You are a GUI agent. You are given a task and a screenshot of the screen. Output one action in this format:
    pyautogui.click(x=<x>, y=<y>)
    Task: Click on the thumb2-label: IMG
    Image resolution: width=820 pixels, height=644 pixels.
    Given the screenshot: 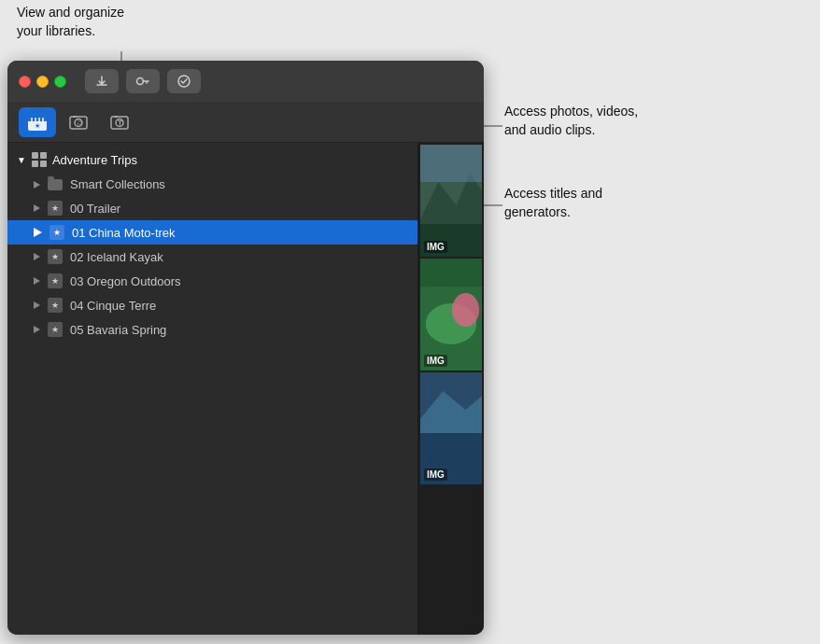 What is the action you would take?
    pyautogui.click(x=435, y=360)
    